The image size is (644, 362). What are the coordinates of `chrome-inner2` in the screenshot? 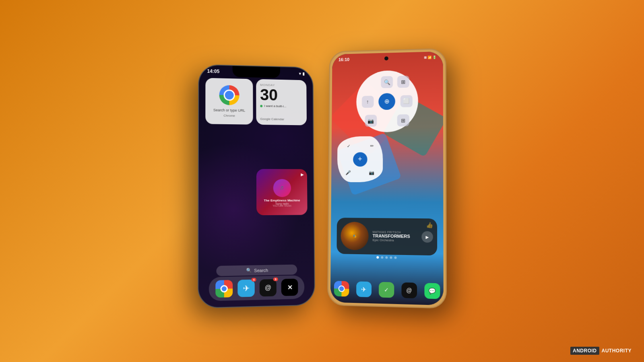 It's located at (341, 289).